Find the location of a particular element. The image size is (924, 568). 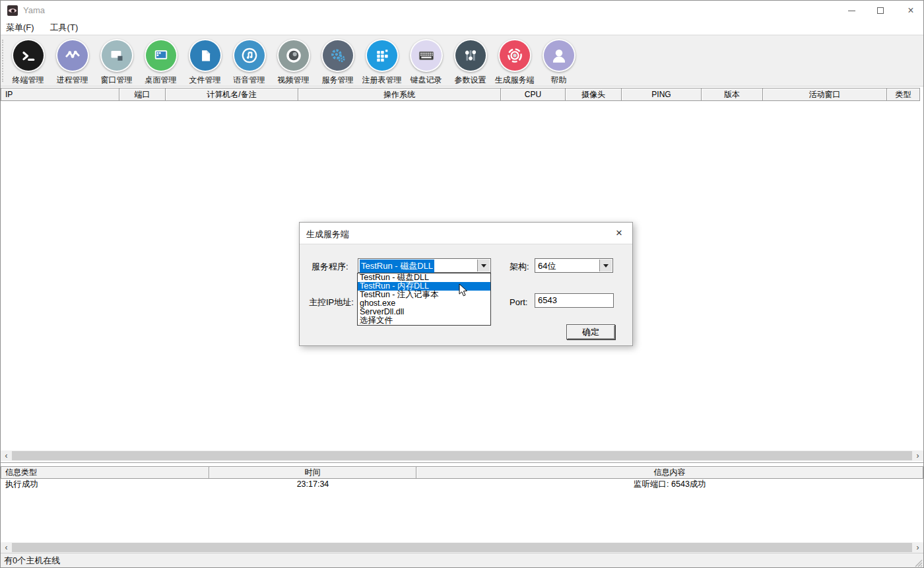

file-icon is located at coordinates (205, 55).